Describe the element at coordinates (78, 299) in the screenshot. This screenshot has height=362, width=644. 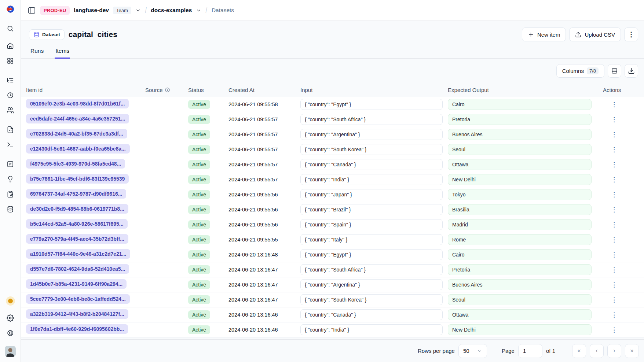
I see `item-id-link: 5cee7779-3e00-4eb8-be8c-1affedd524...` at that location.